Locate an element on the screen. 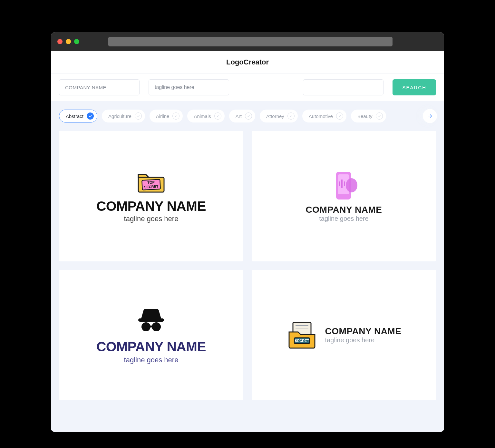 The width and height of the screenshot is (495, 448). phone-shape-icon is located at coordinates (344, 186).